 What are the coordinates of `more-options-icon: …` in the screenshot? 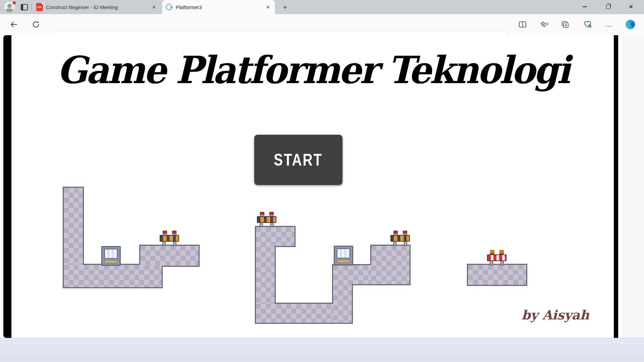 It's located at (609, 24).